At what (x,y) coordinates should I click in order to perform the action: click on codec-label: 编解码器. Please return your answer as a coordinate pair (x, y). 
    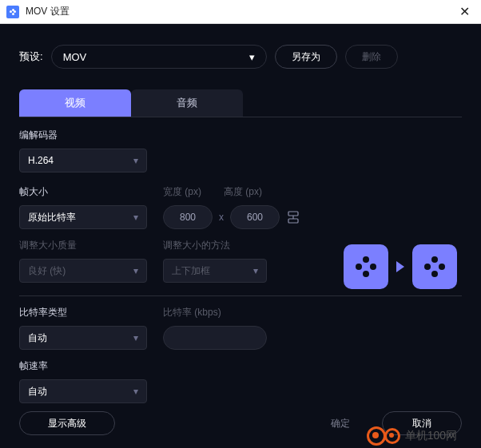
    Looking at the image, I should click on (240, 136).